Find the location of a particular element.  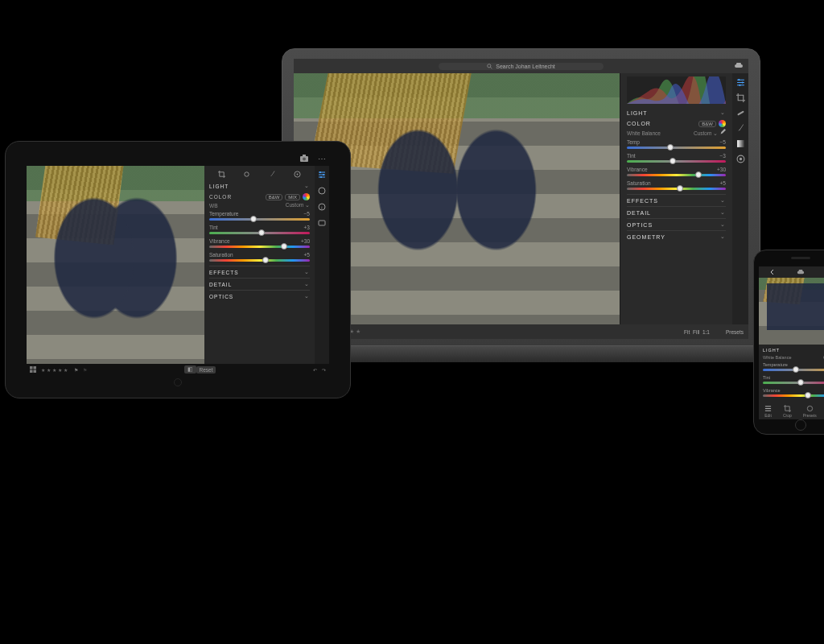

nav-presets: Presets is located at coordinates (810, 411).